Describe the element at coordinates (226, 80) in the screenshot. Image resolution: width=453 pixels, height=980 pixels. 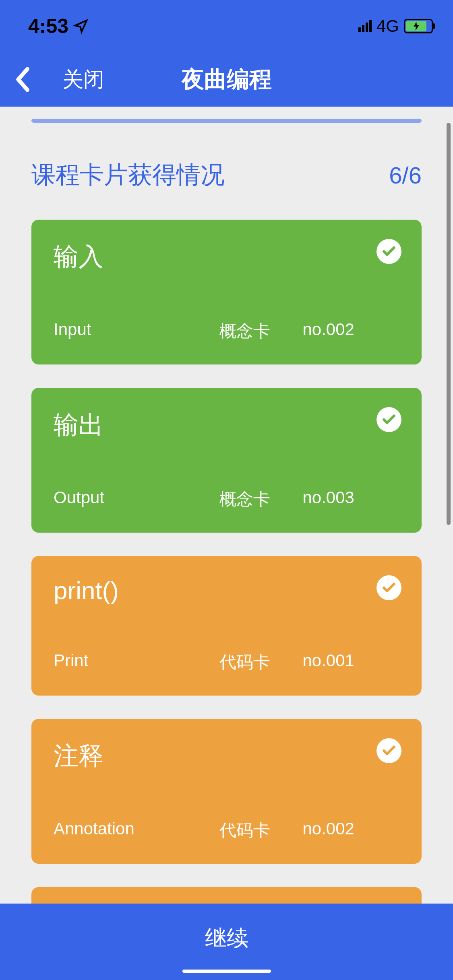
I see `nav-bar: 关闭 夜曲编程` at that location.